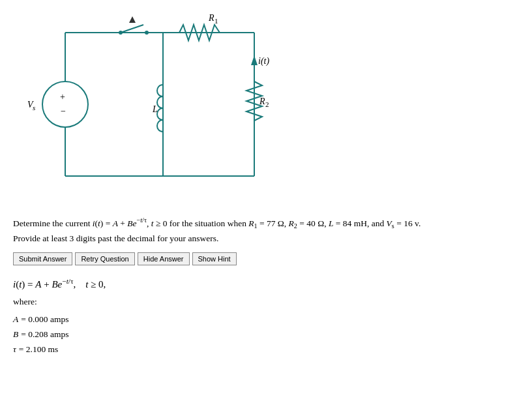  What do you see at coordinates (266, 349) in the screenshot?
I see `tau-value-row: τ = 2.100 ms` at bounding box center [266, 349].